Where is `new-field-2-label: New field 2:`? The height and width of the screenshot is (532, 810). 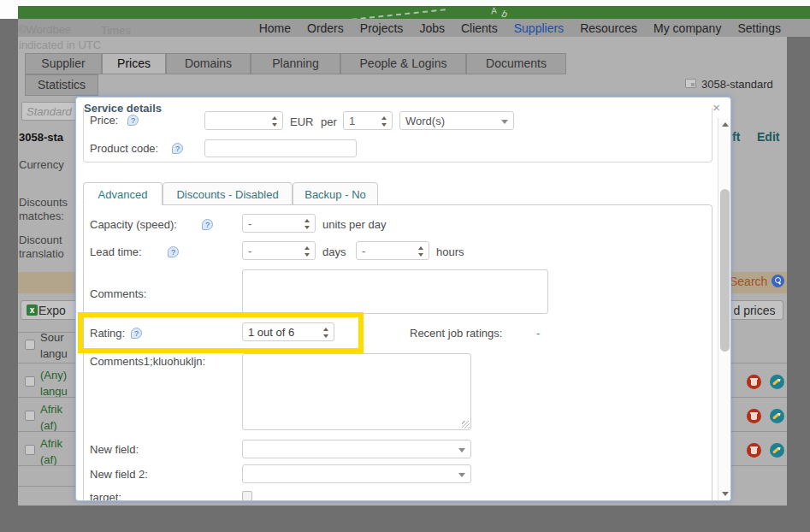 new-field-2-label: New field 2: is located at coordinates (119, 474).